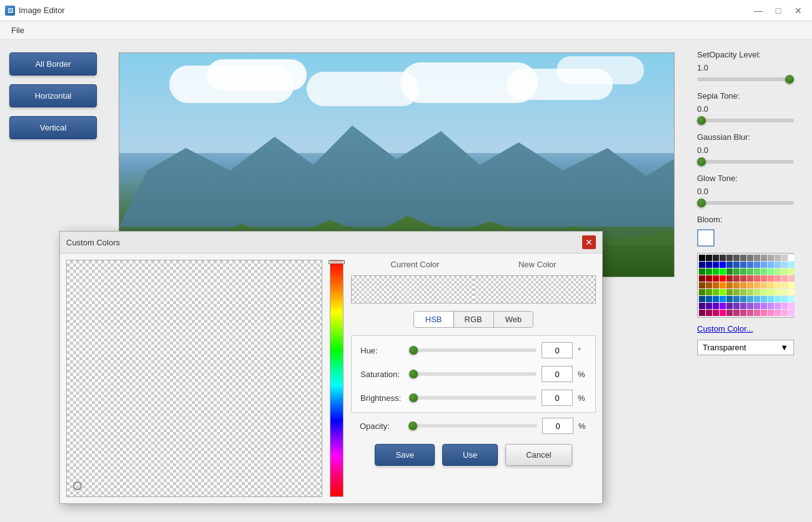 This screenshot has width=812, height=522. Describe the element at coordinates (17, 30) in the screenshot. I see `file-menu: File` at that location.